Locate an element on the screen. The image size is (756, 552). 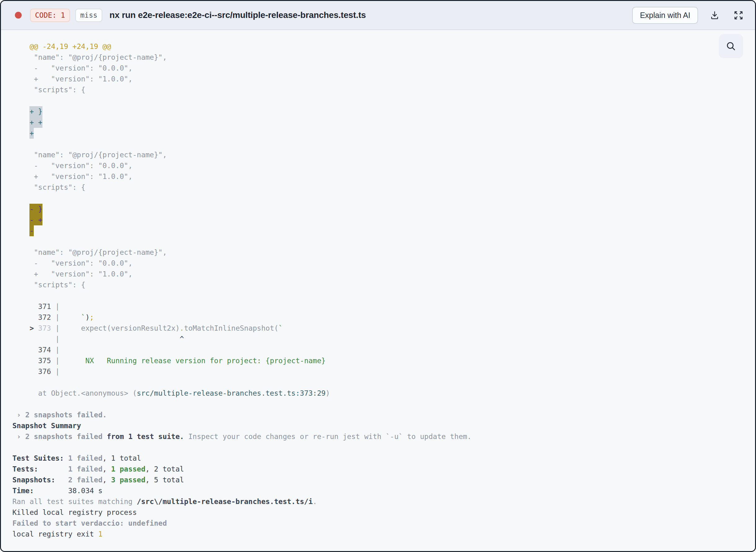
terminal-line: - is located at coordinates (377, 231).